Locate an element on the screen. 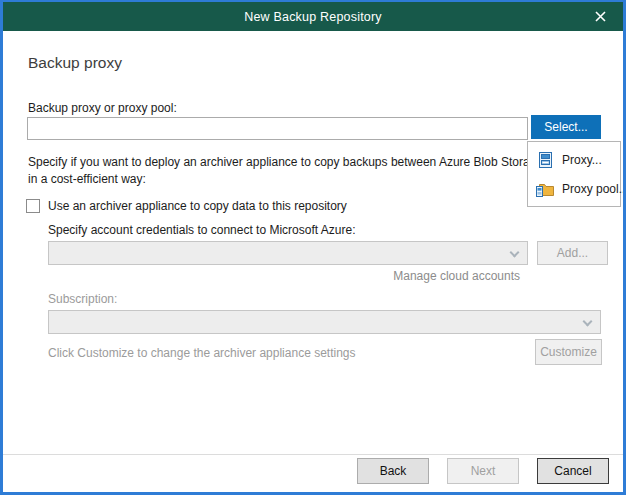 The image size is (626, 495). footer-separator is located at coordinates (313, 454).